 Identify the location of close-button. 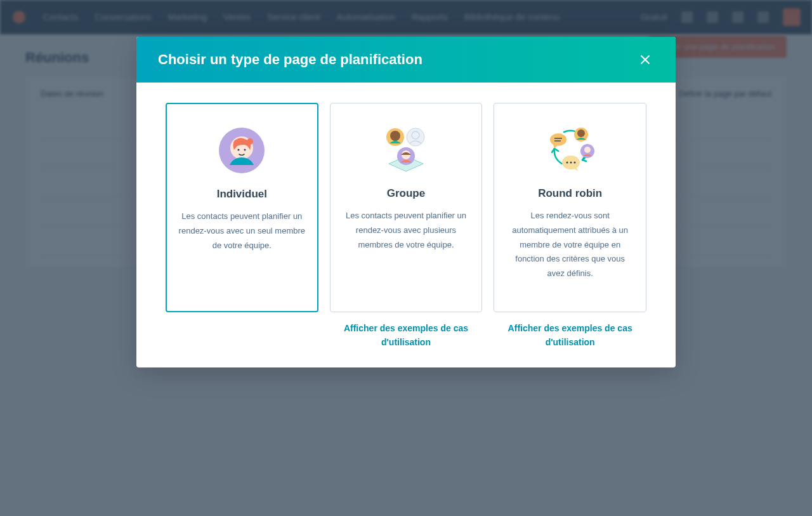
(645, 60).